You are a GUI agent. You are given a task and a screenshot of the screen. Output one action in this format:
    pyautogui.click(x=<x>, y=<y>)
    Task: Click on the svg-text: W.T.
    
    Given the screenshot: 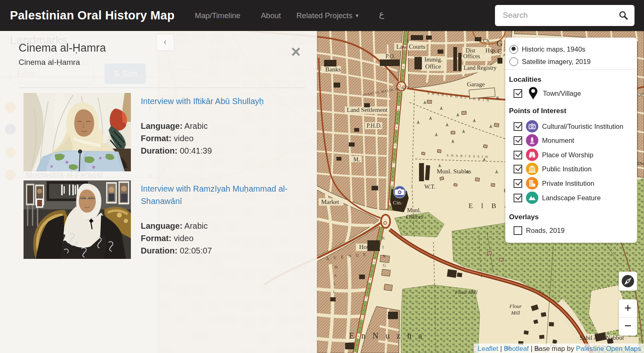 What is the action you would take?
    pyautogui.click(x=430, y=187)
    